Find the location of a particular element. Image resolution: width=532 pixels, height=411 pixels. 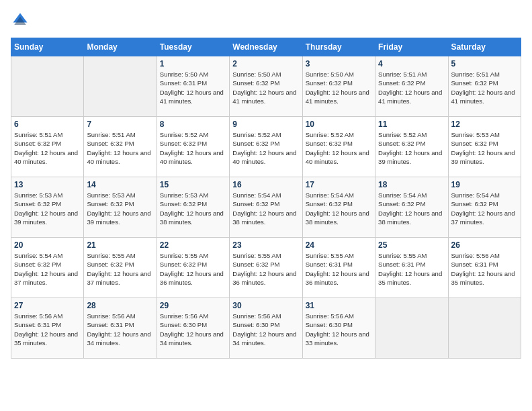

day-number: 24 is located at coordinates (339, 245).